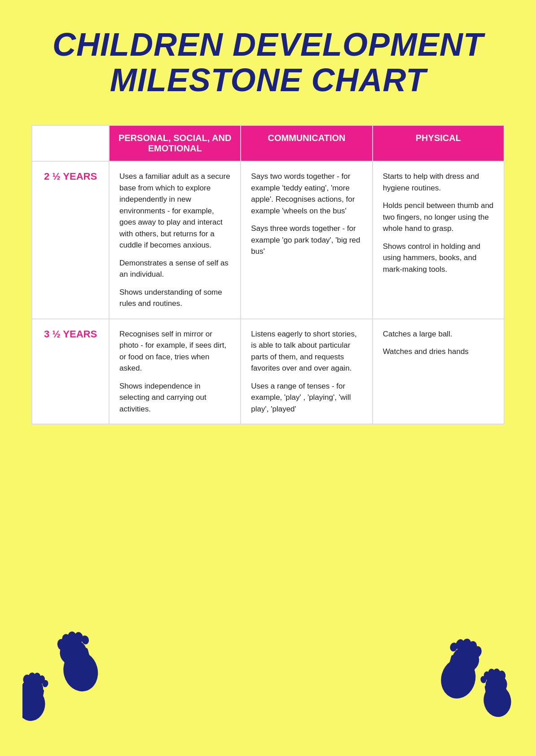  What do you see at coordinates (438, 143) in the screenshot?
I see `header-physical: PHYSICAL` at bounding box center [438, 143].